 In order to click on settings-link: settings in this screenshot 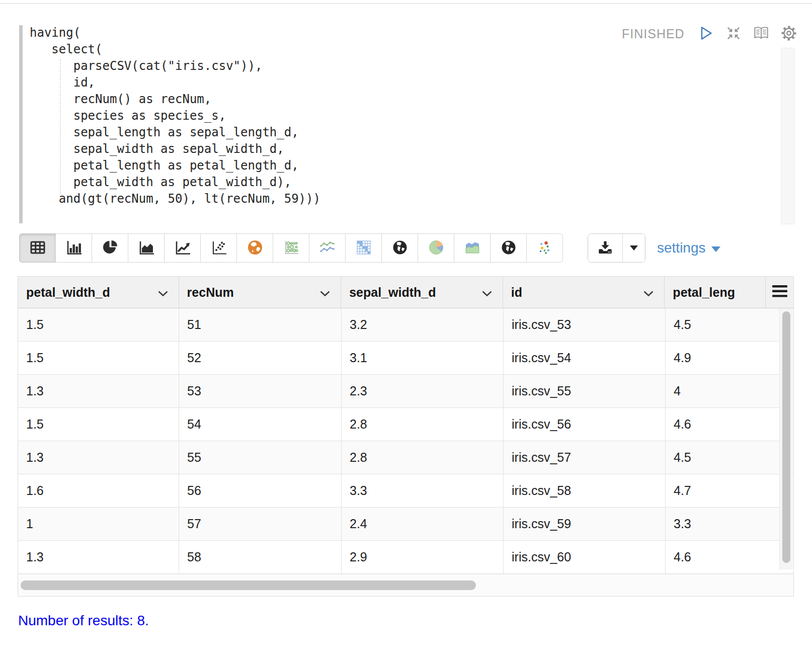, I will do `click(689, 248)`.